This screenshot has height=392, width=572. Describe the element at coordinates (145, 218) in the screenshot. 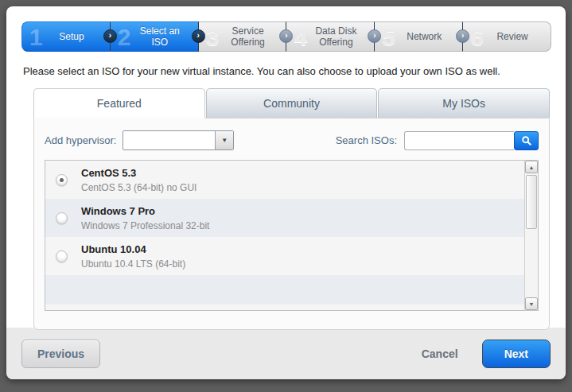

I see `iso-text: Windows 7 Pro Windows 7 Professional 32-…` at that location.